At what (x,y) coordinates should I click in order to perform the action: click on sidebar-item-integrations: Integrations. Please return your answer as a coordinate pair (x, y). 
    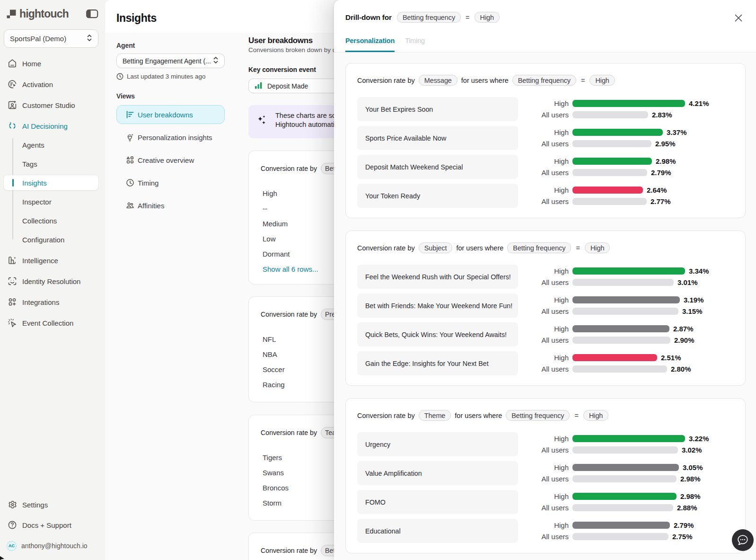
    Looking at the image, I should click on (51, 302).